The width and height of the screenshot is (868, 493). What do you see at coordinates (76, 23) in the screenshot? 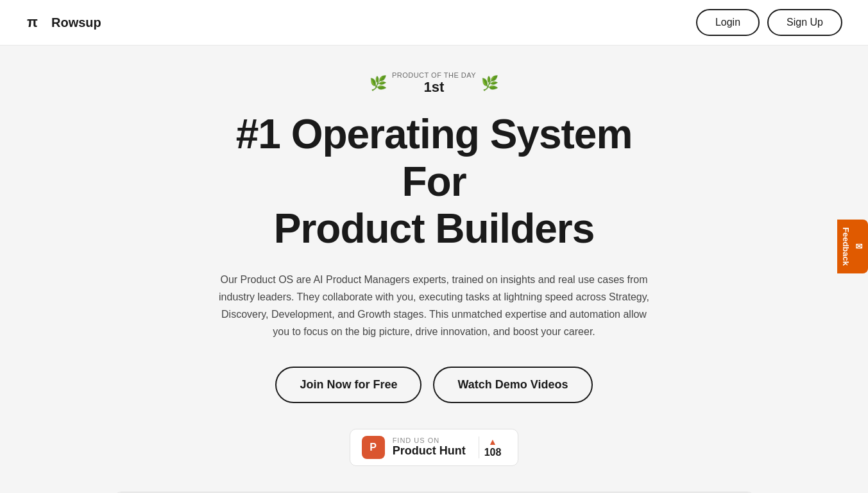
I see `logo-text: Rowsup` at bounding box center [76, 23].